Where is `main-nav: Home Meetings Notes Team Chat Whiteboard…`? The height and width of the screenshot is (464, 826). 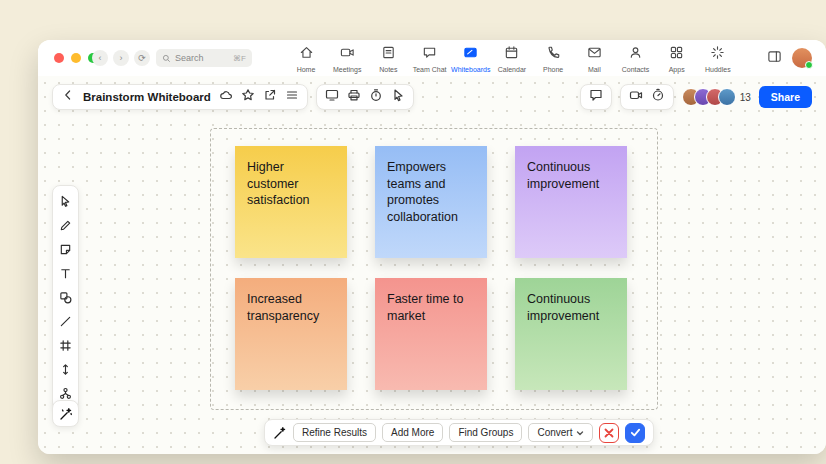
main-nav: Home Meetings Notes Team Chat Whiteboard… is located at coordinates (512, 59).